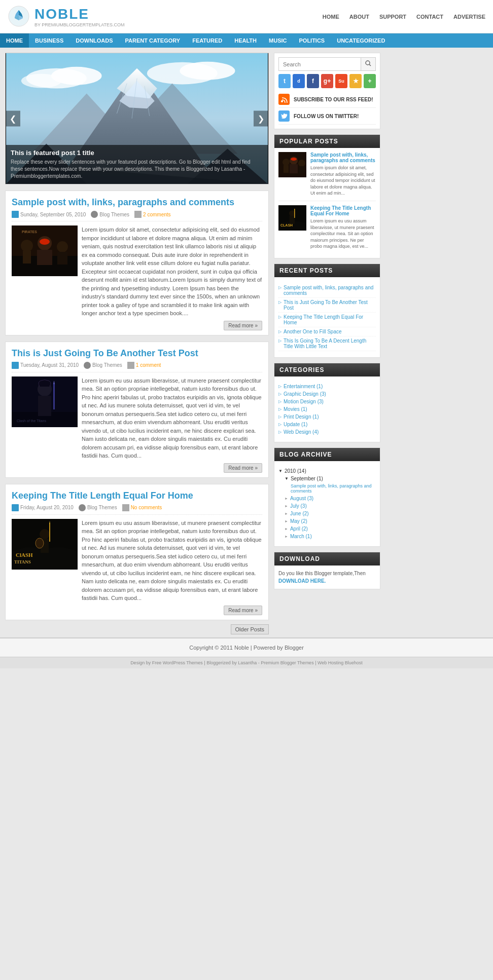 This screenshot has height=980, width=493. Describe the element at coordinates (137, 629) in the screenshot. I see `older-posts: Older Posts` at that location.